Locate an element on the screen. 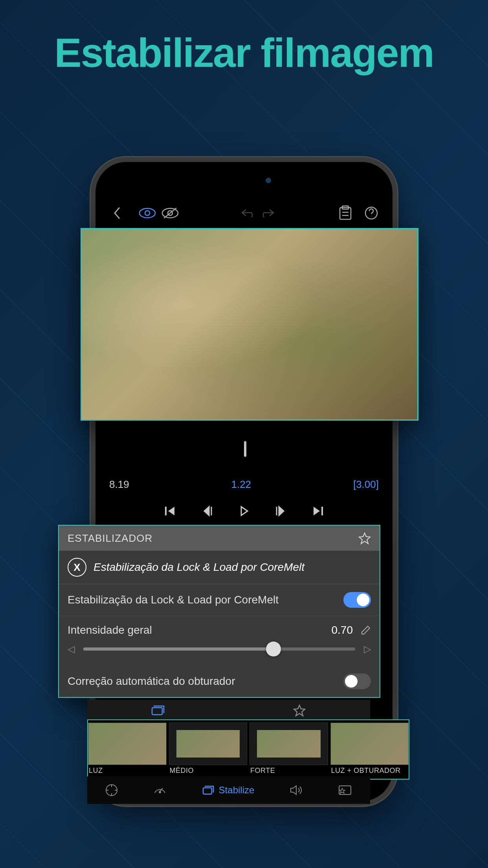  slider-decrease-icon: ◁ is located at coordinates (71, 649).